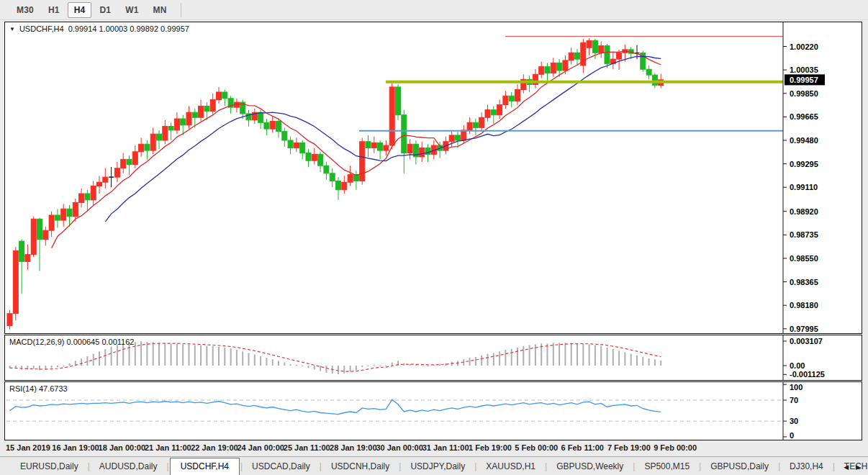 This screenshot has height=475, width=868. I want to click on price-tick-label: 0.97995, so click(804, 329).